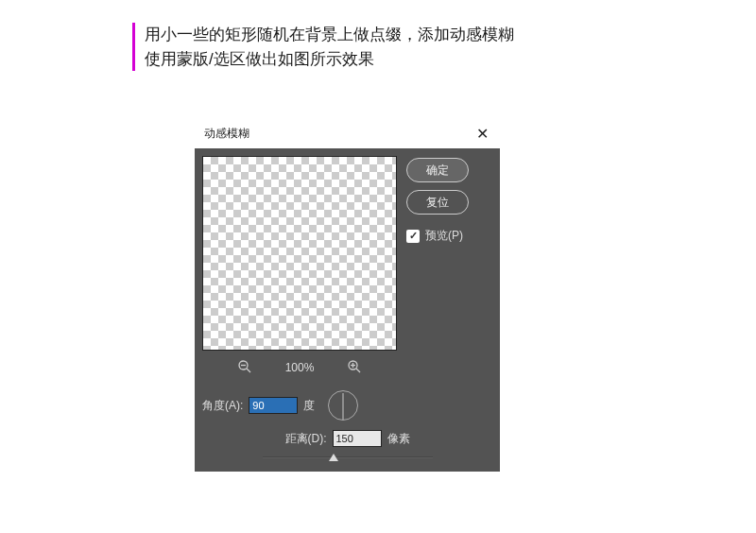  What do you see at coordinates (399, 438) in the screenshot?
I see `distance-unit: 像素` at bounding box center [399, 438].